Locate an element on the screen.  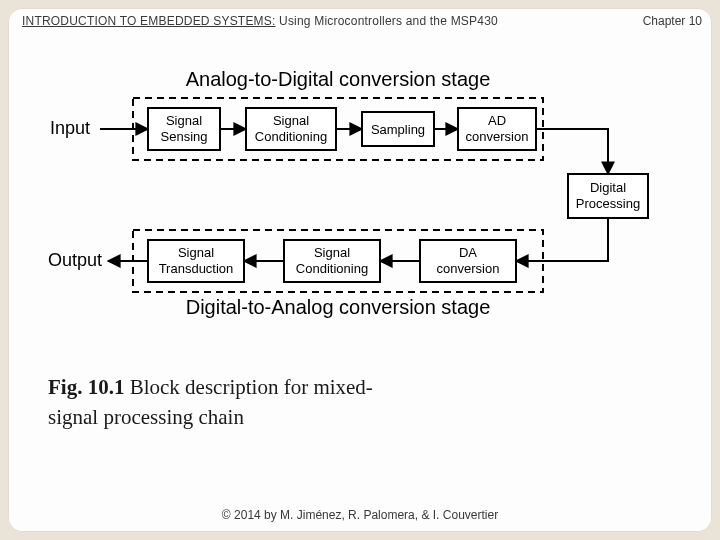
output-label: Output is located at coordinates (75, 260).